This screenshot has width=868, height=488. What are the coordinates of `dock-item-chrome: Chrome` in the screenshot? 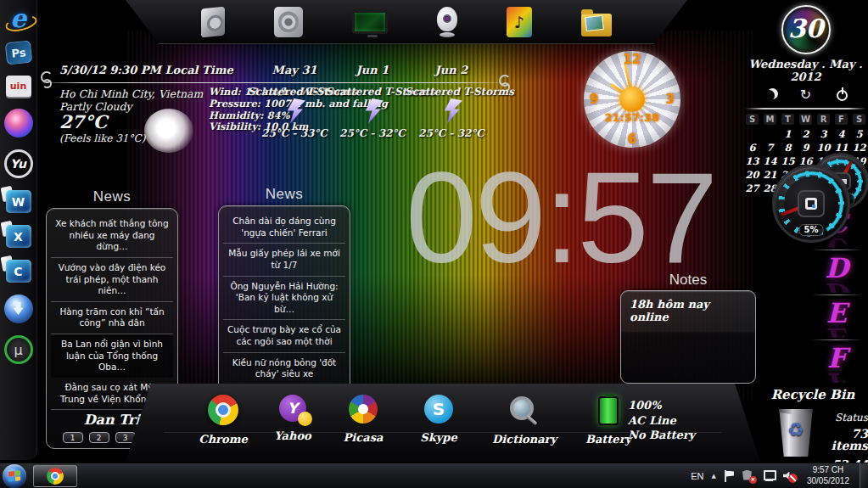 It's located at (223, 420).